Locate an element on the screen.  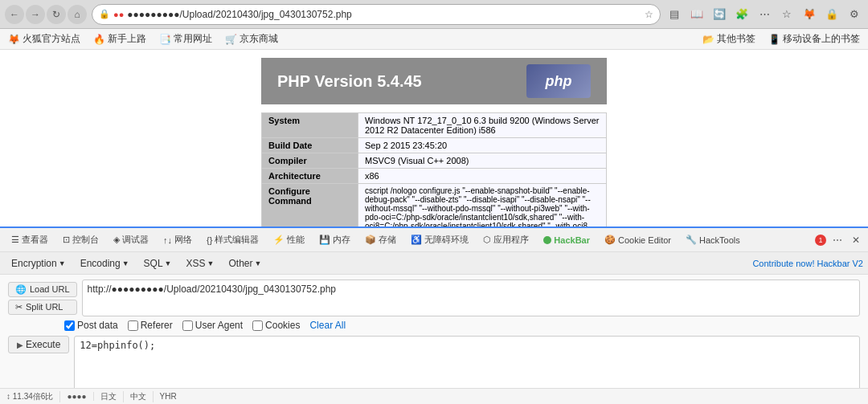
hackbar-url-buttons: 🌐 Load URL ✂ Split URL is located at coordinates (43, 299).